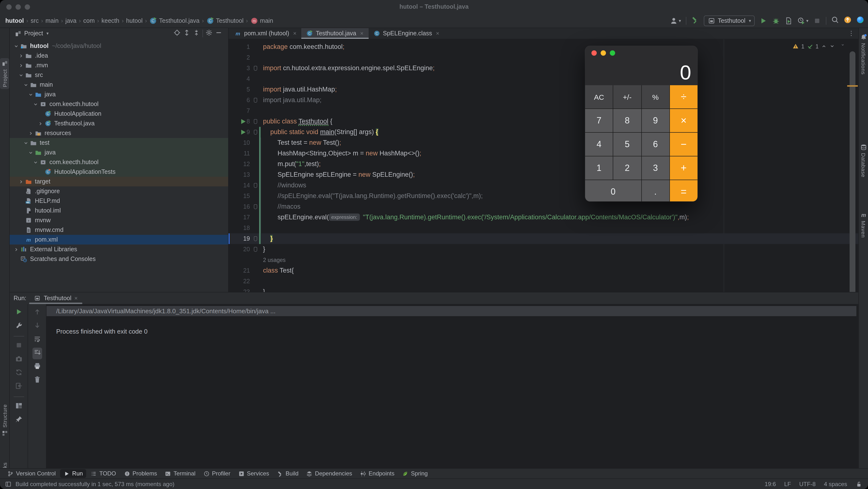 The width and height of the screenshot is (868, 489). I want to click on up-button, so click(37, 313).